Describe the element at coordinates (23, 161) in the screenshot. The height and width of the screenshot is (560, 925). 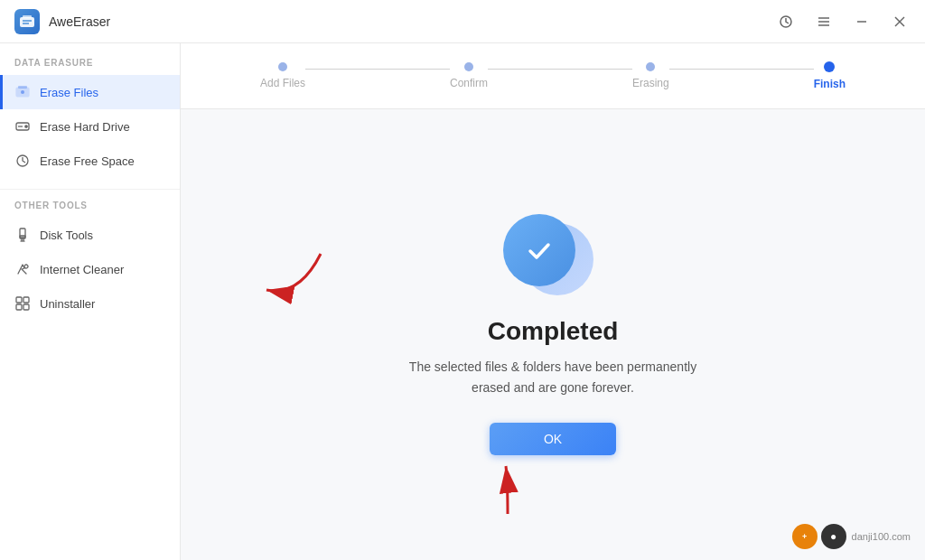
I see `erase-free-space-icon` at that location.